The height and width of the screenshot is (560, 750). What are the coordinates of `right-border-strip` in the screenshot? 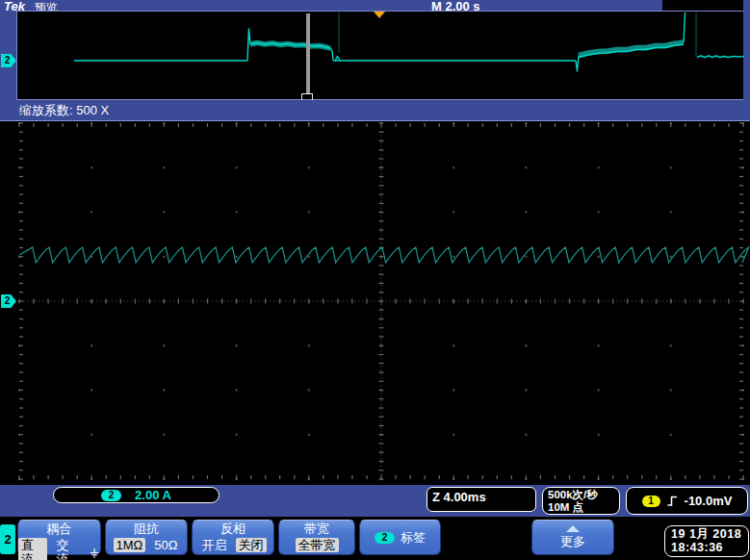 It's located at (747, 56).